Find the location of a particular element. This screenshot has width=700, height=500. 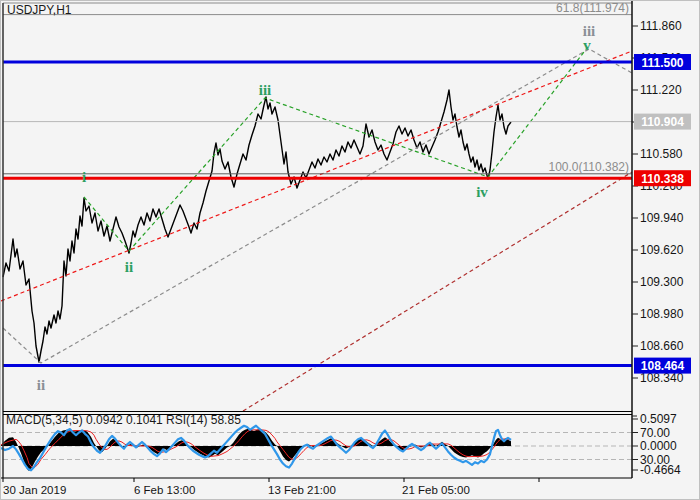

y-axis-label: 111.860 is located at coordinates (661, 26).